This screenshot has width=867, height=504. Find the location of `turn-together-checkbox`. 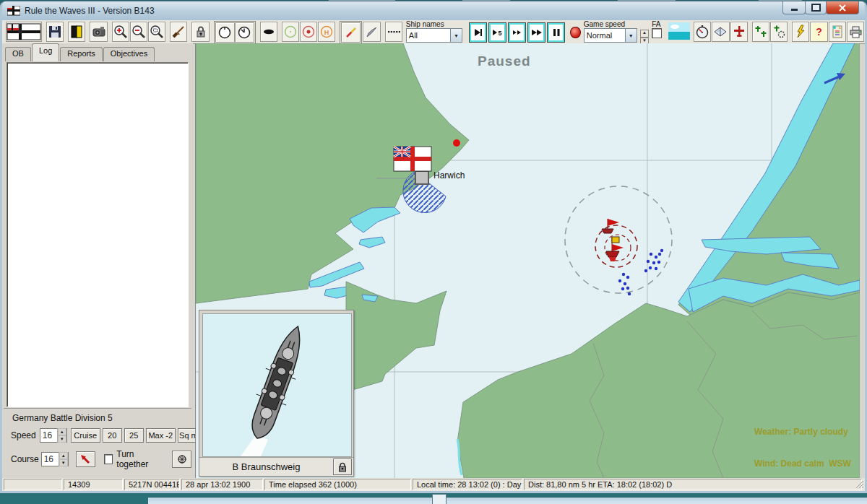

turn-together-checkbox is located at coordinates (108, 459).